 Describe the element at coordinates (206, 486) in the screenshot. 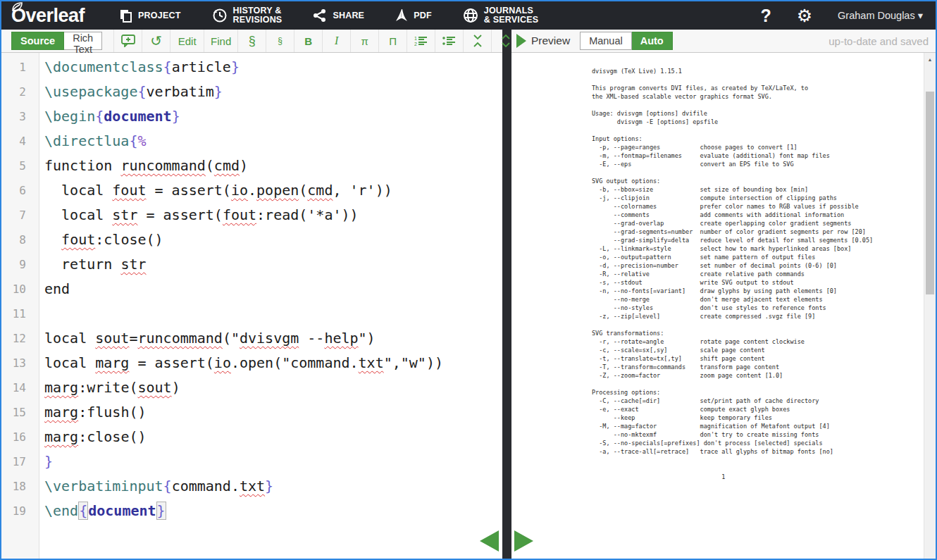

I see `code-segment: command.` at that location.